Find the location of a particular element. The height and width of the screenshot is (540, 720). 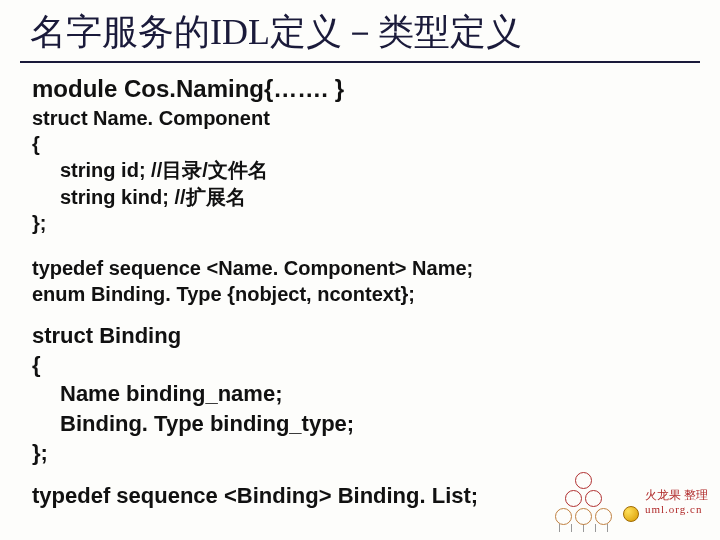

footer-url: uml.org.cn is located at coordinates (674, 510).